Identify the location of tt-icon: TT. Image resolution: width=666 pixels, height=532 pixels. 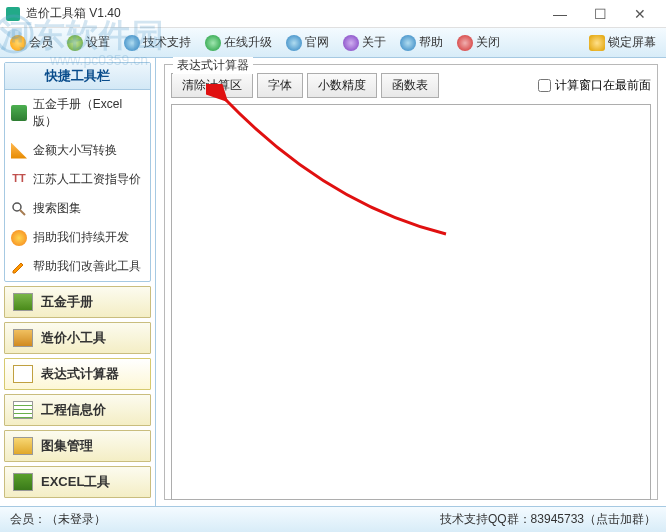
(19, 180).